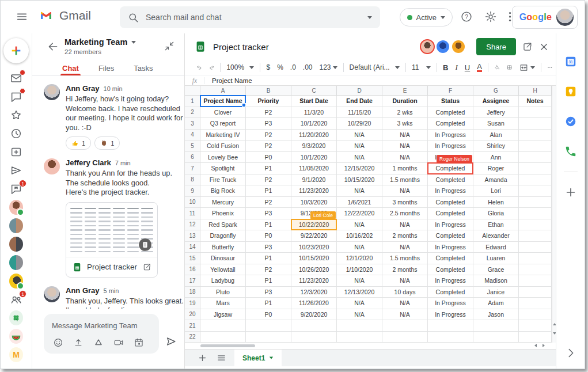 The width and height of the screenshot is (588, 372). I want to click on row-header-4: 4, so click(192, 135).